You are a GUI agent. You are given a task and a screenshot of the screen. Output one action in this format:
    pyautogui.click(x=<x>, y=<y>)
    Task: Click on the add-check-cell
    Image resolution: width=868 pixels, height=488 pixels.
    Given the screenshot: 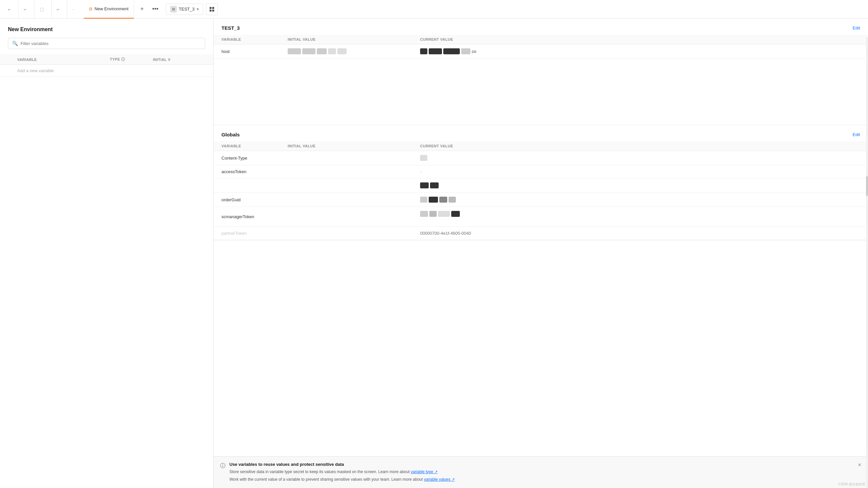 What is the action you would take?
    pyautogui.click(x=7, y=71)
    